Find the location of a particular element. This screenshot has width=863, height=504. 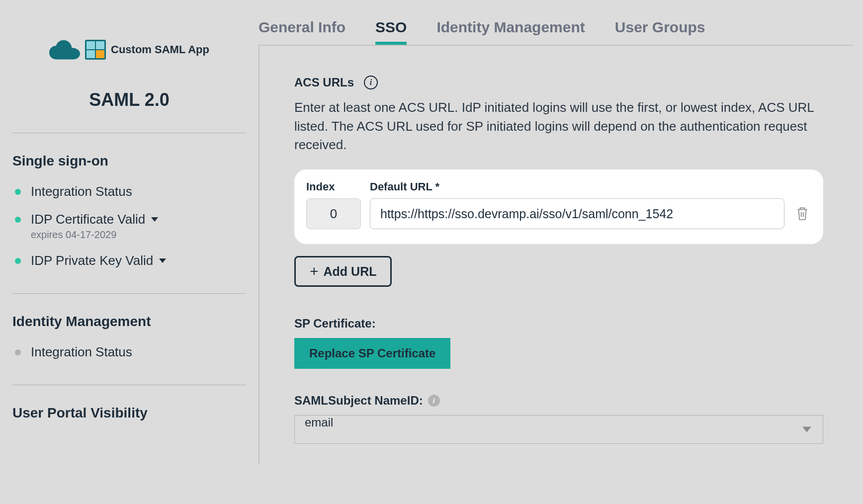

trash-icon is located at coordinates (802, 214).